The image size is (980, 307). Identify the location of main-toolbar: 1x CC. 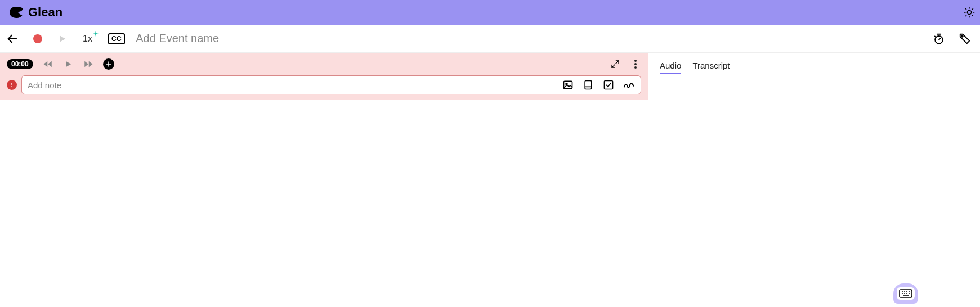
(490, 39).